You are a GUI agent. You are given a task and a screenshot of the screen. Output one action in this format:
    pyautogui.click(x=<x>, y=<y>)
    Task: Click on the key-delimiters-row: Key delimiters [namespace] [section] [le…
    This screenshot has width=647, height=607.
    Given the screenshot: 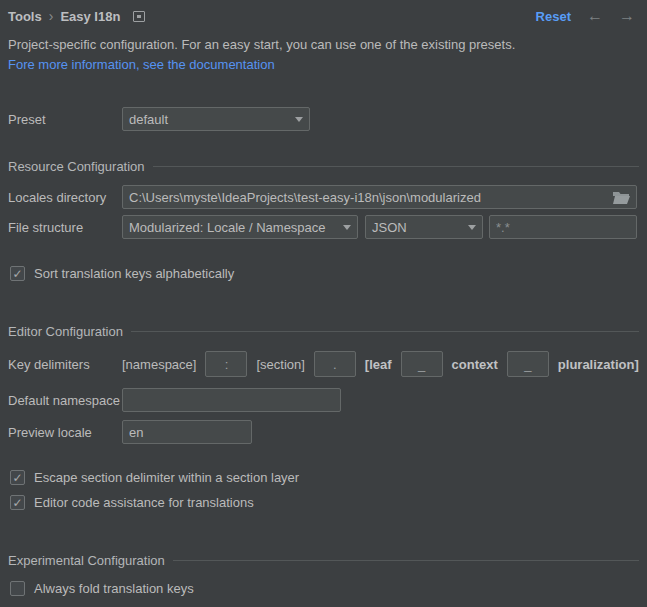 What is the action you would take?
    pyautogui.click(x=328, y=364)
    